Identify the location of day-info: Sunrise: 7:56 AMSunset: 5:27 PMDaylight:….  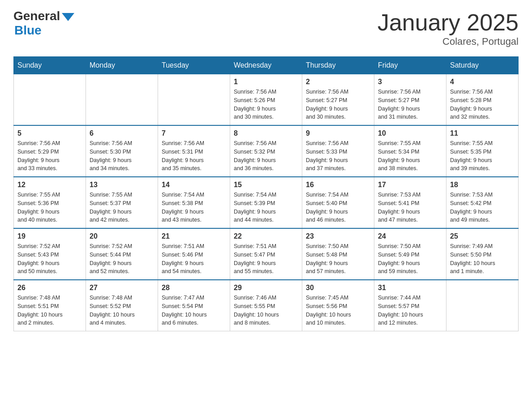
(338, 105).